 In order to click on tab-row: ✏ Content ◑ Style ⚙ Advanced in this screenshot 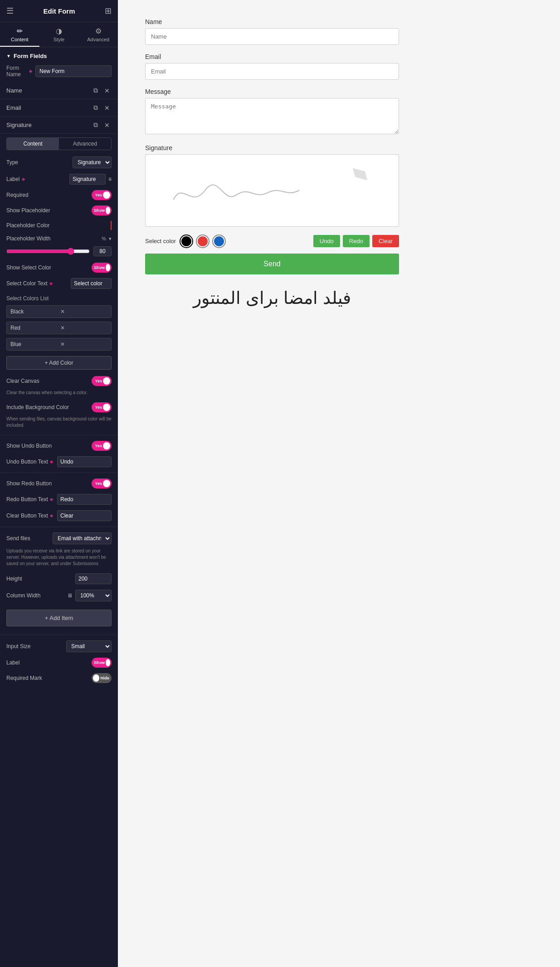, I will do `click(59, 34)`.